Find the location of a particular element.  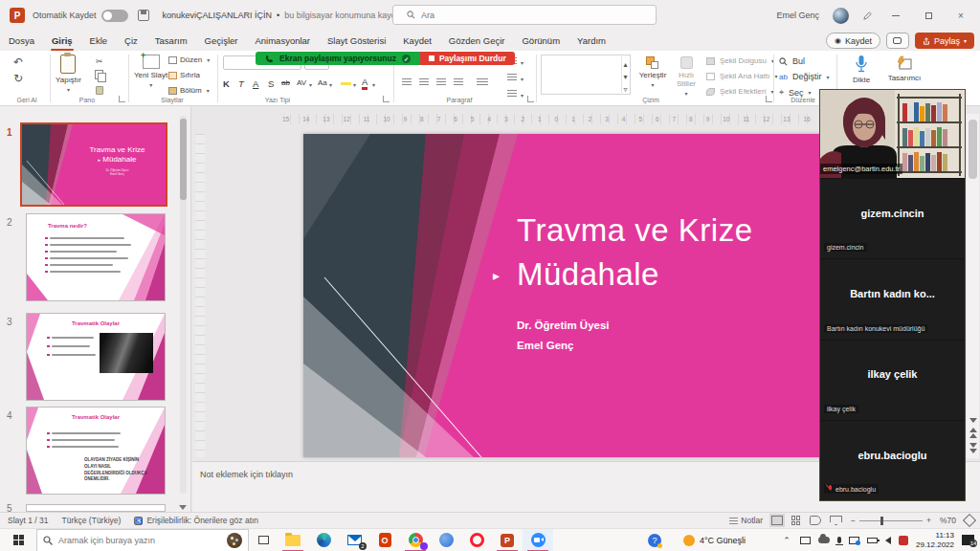

powerpoint-button: P is located at coordinates (507, 540).